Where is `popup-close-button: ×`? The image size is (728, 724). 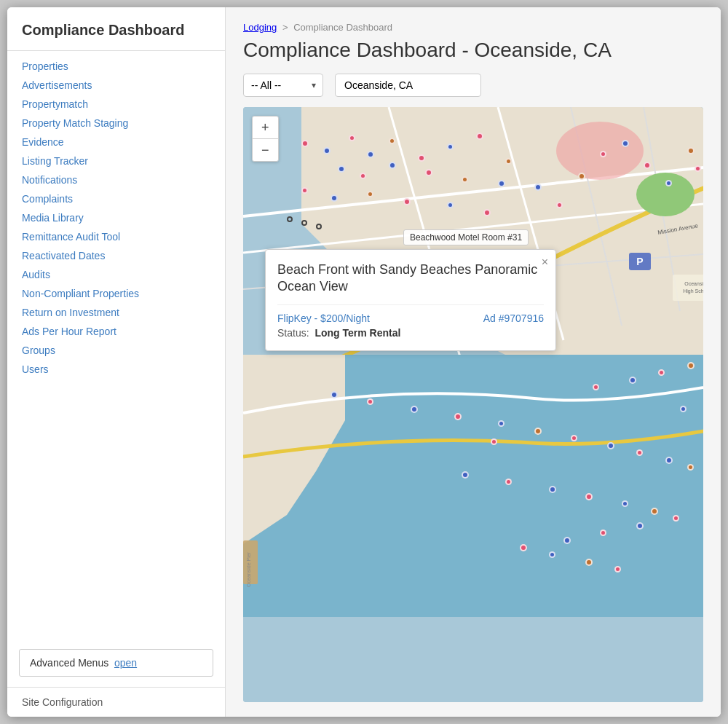 popup-close-button: × is located at coordinates (545, 262).